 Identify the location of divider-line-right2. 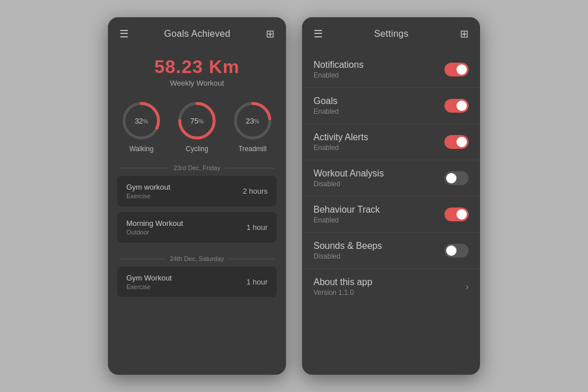
(252, 259).